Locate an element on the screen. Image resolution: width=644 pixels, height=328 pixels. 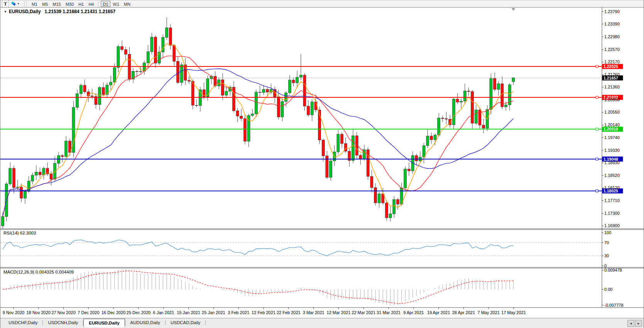
scroll-left-button: ◄ is located at coordinates (631, 323).